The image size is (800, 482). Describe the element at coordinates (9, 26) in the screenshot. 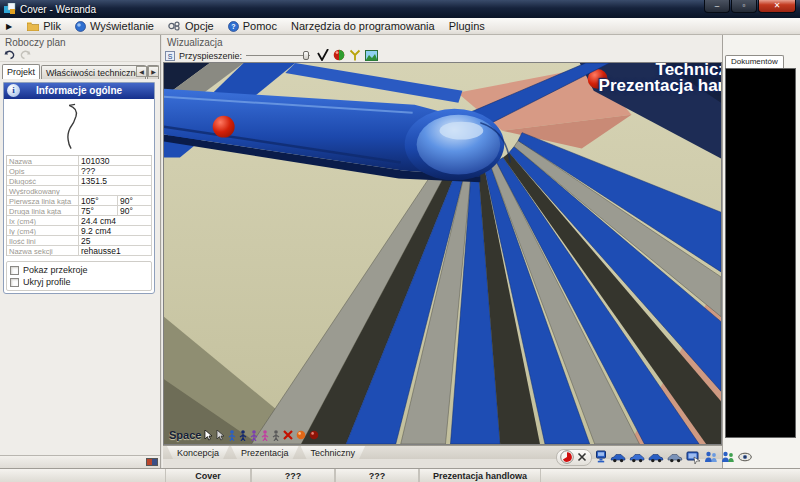

I see `chevron-right-icon: ▶` at that location.